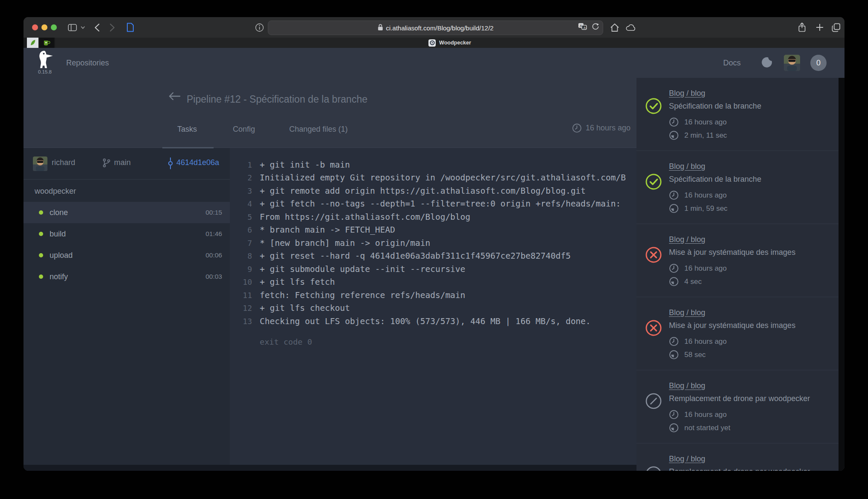 The image size is (868, 499). I want to click on exit-code: exit code 0, so click(448, 342).